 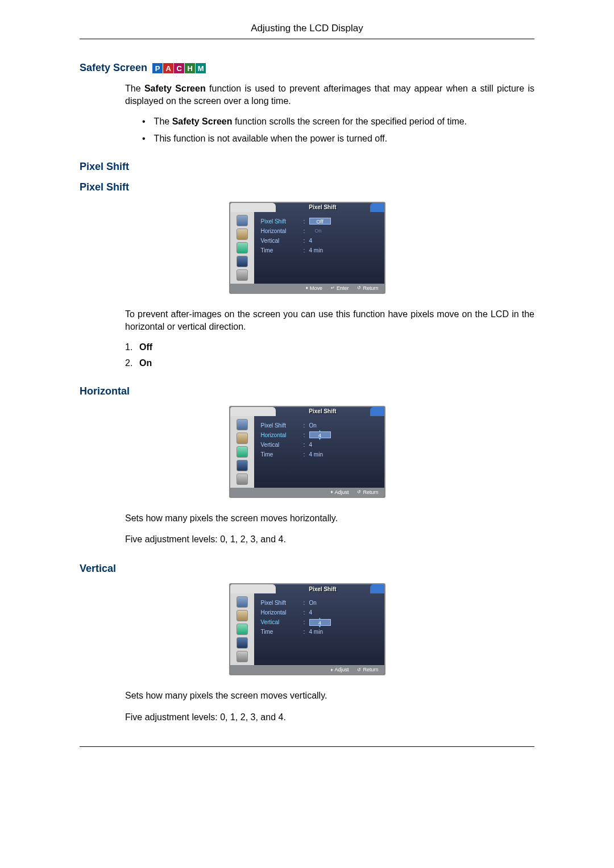 What do you see at coordinates (330, 347) in the screenshot?
I see `option-off: 1.Off` at bounding box center [330, 347].